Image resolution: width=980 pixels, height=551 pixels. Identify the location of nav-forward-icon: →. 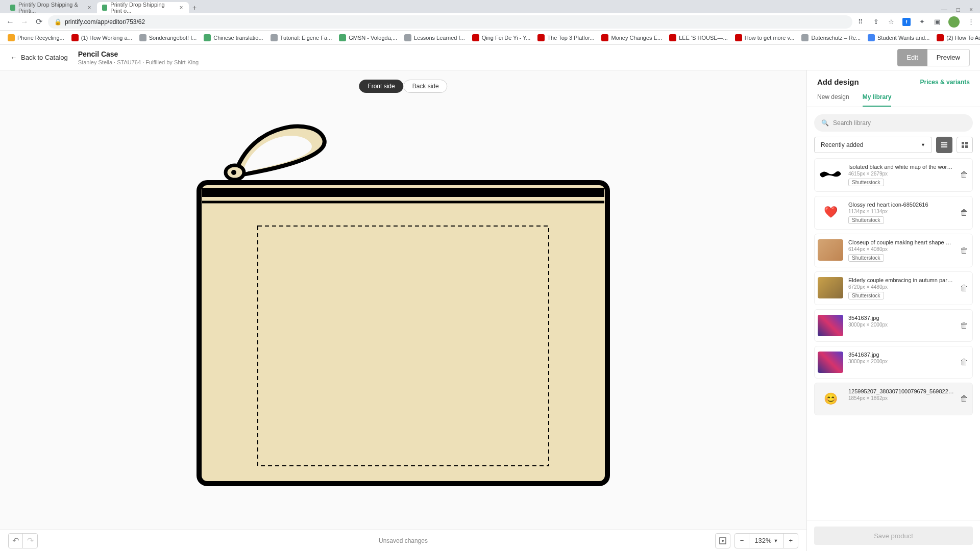
(24, 22).